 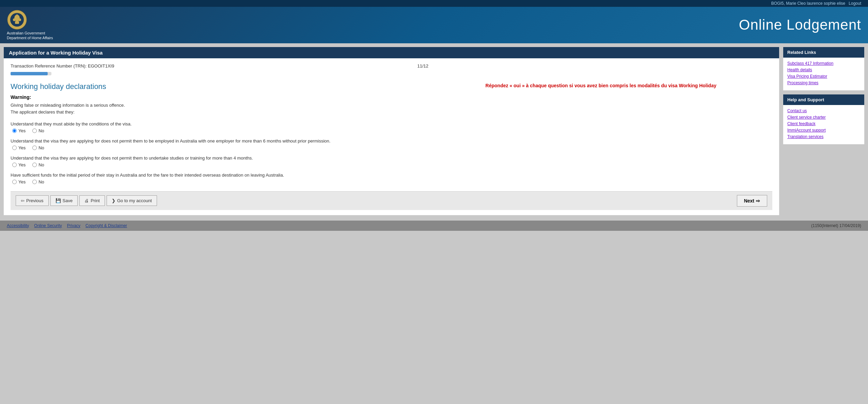 I want to click on progress-bar-fill, so click(x=29, y=74).